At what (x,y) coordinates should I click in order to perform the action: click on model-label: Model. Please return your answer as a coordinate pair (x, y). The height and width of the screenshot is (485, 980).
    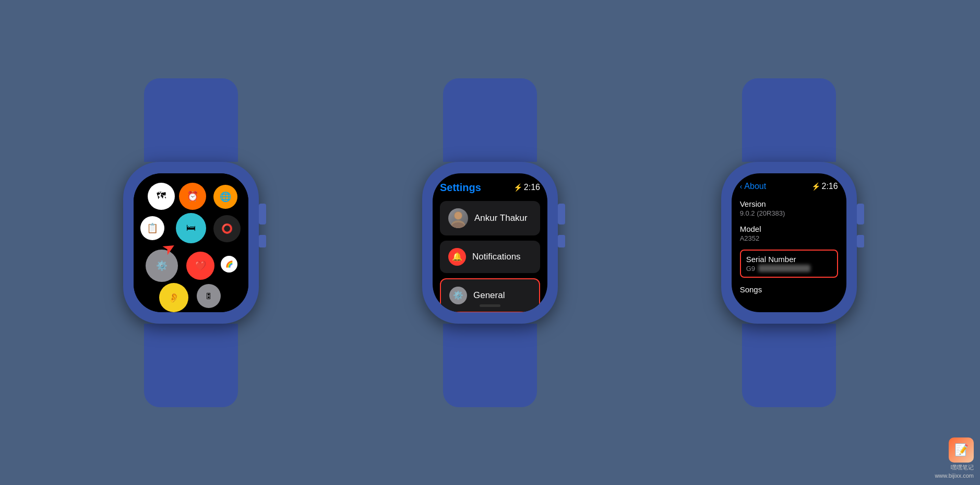
    Looking at the image, I should click on (789, 229).